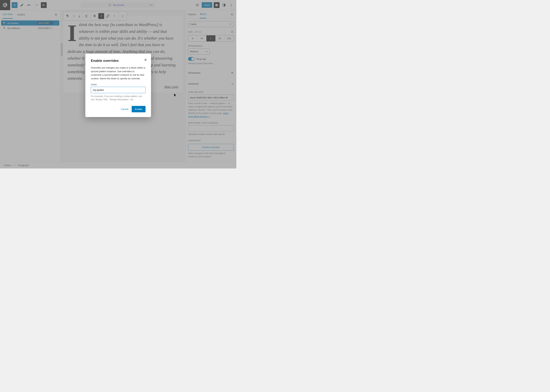  Describe the element at coordinates (118, 85) in the screenshot. I see `enable-overrides-modal: Enable overrides Overrides are changes y…` at that location.